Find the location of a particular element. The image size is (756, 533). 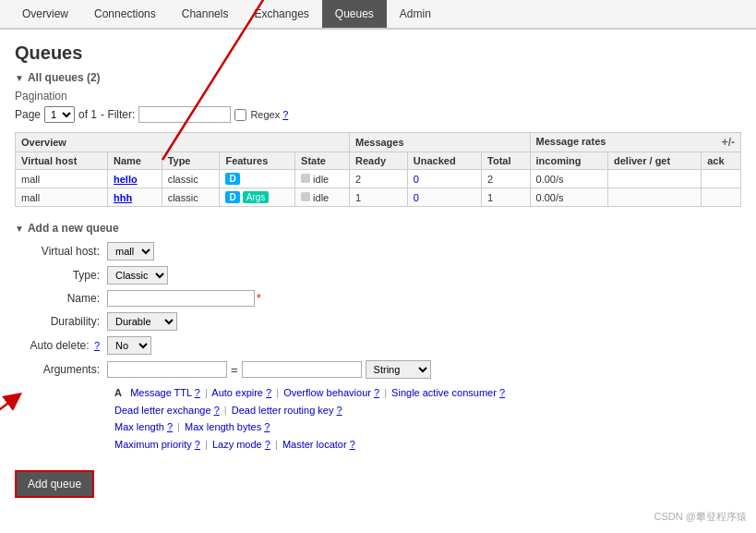

hint-max-length-bytes-help: ? is located at coordinates (267, 427).